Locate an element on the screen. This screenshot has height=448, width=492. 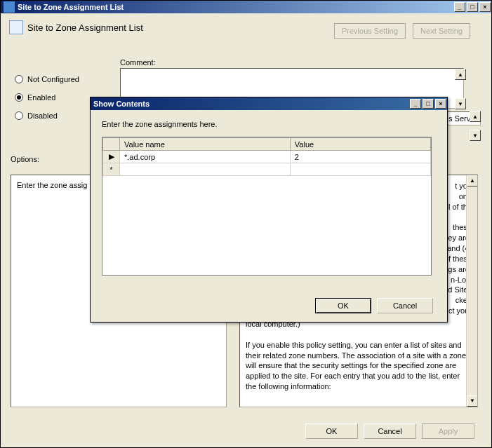
dialog-title: Show Contents is located at coordinates (121, 104).